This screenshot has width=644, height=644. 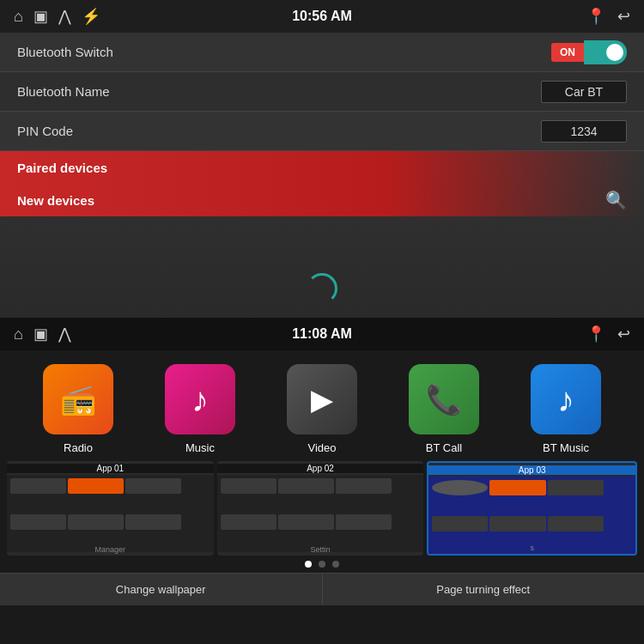 What do you see at coordinates (200, 448) in the screenshot?
I see `music-app-label: Music` at bounding box center [200, 448].